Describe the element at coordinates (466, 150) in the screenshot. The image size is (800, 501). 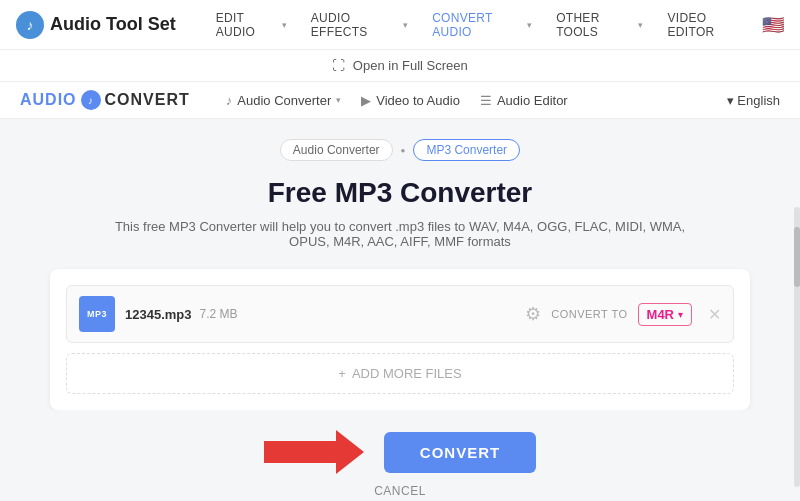
I see `breadcrumb-mp3-converter: MP3 Converter` at that location.